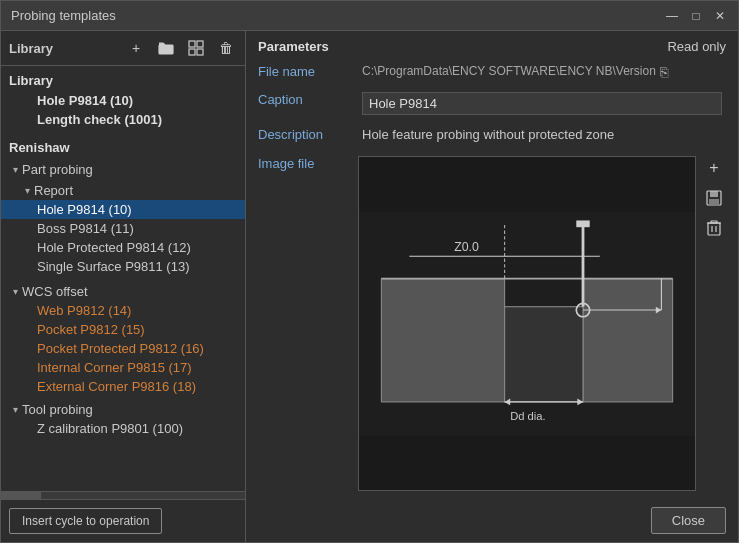 The height and width of the screenshot is (543, 739). Describe the element at coordinates (308, 72) in the screenshot. I see `file-name-label: File name` at that location.